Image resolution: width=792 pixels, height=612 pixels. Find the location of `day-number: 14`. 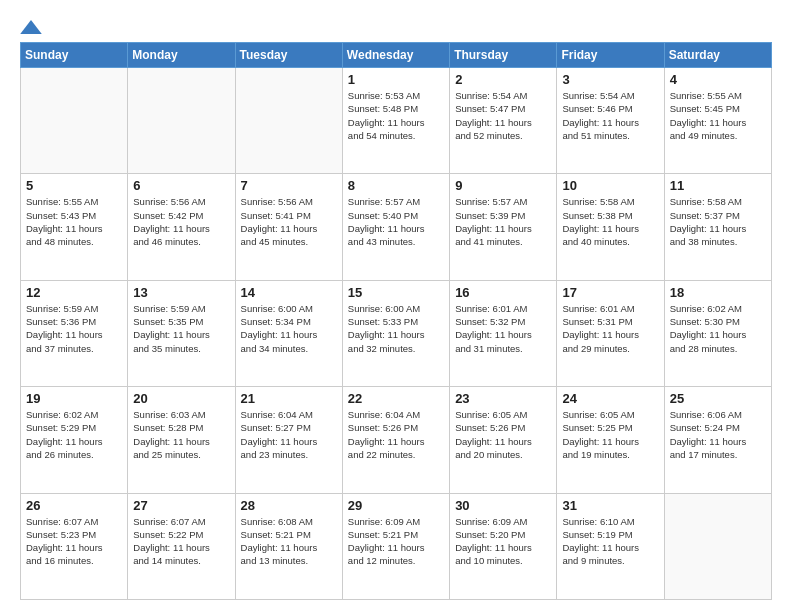

day-number: 14 is located at coordinates (289, 292).